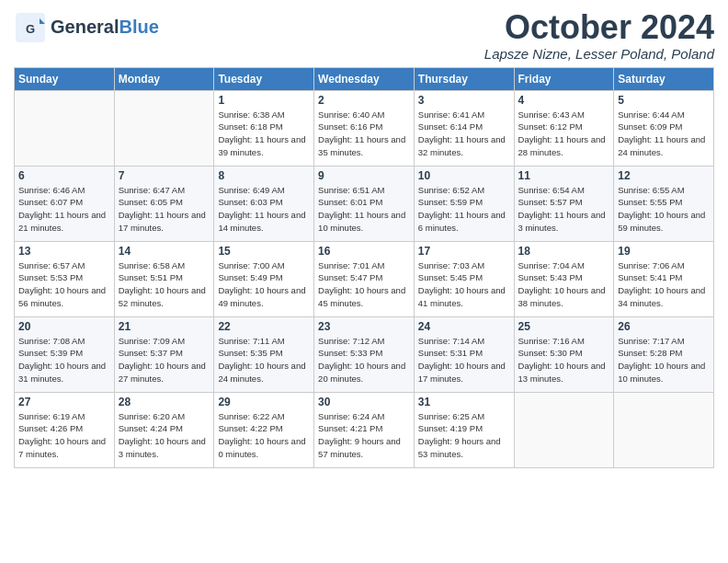 The width and height of the screenshot is (728, 563). What do you see at coordinates (264, 251) in the screenshot?
I see `day-number: 15` at bounding box center [264, 251].